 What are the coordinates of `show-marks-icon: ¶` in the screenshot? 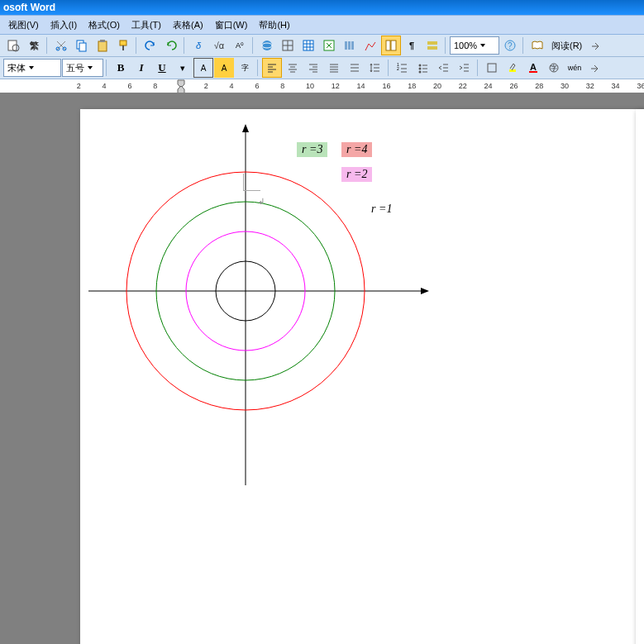 It's located at (412, 45).